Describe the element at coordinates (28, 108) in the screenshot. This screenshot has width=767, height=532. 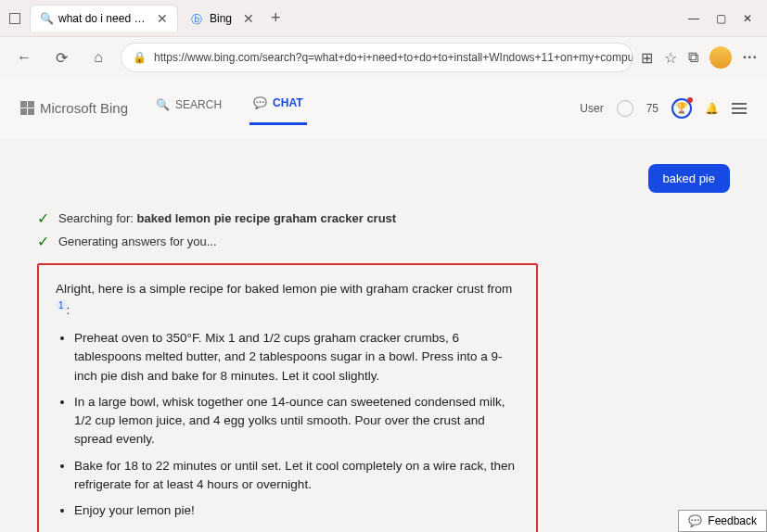
I see `microsoft-icon` at that location.